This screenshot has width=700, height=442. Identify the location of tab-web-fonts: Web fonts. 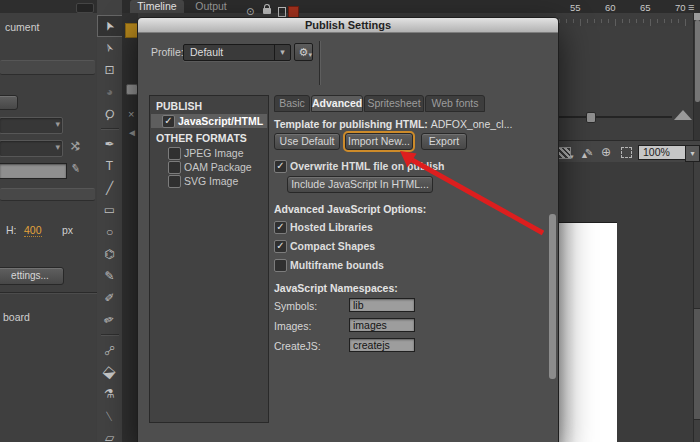
(455, 104).